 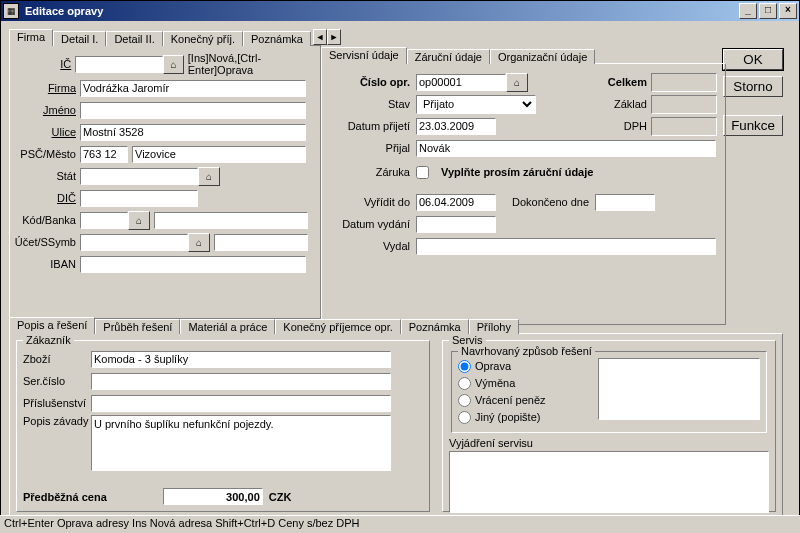 What do you see at coordinates (400, 524) in the screenshot?
I see `statusbar: Ctrl+Enter Oprava adresy Ins Nová adresa…` at bounding box center [400, 524].